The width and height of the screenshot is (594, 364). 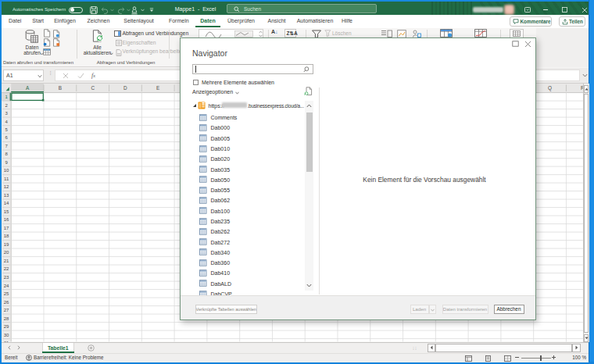 What do you see at coordinates (6, 228) in the screenshot?
I see `svg-text: 17` at bounding box center [6, 228].